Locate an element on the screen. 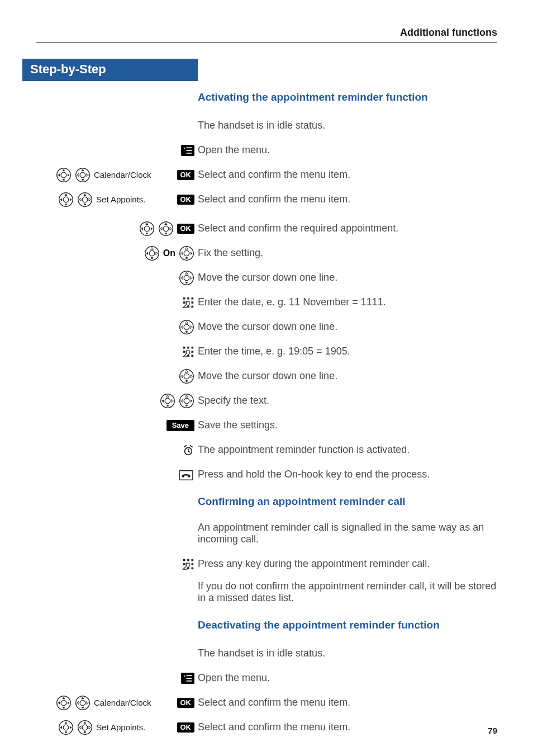  menu-set-appoints-1: Set Appoints. is located at coordinates (121, 200).